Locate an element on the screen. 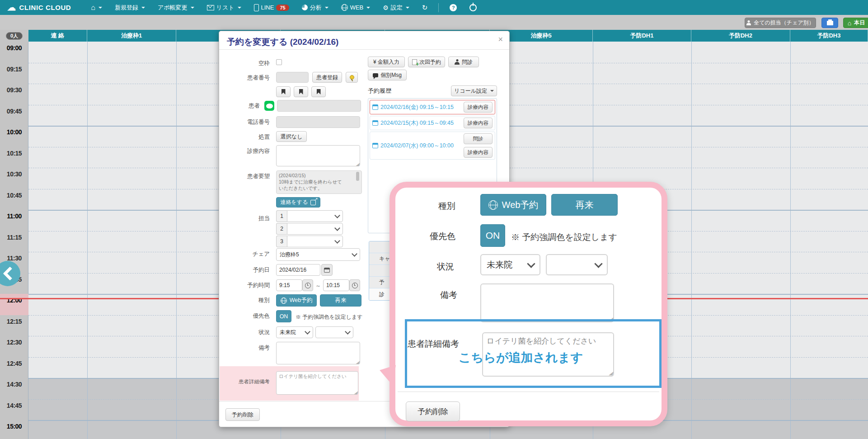 This screenshot has width=868, height=439. history-entry-link: 2024/02/16(金) 09:15～10:15 is located at coordinates (413, 108).